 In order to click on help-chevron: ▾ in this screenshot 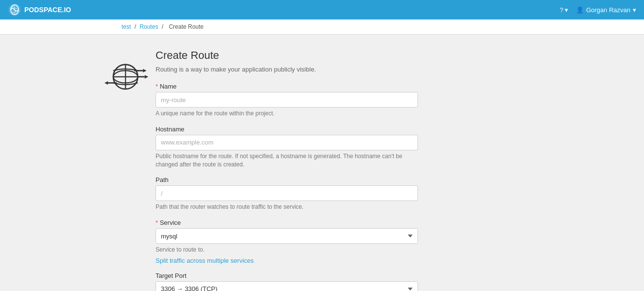, I will do `click(567, 10)`.